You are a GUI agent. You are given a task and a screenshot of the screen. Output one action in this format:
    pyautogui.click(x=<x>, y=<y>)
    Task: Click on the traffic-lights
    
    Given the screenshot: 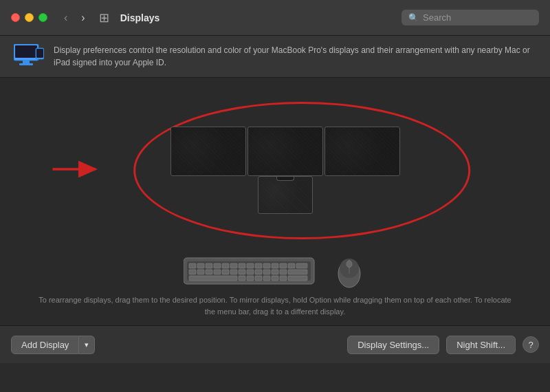 What is the action you would take?
    pyautogui.click(x=29, y=18)
    